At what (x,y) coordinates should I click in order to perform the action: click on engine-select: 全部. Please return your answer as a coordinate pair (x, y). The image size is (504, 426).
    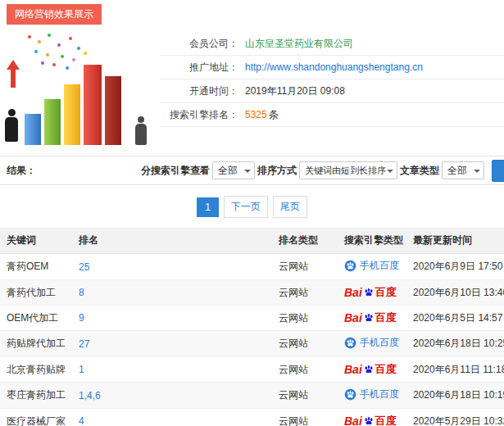
    Looking at the image, I should click on (234, 170).